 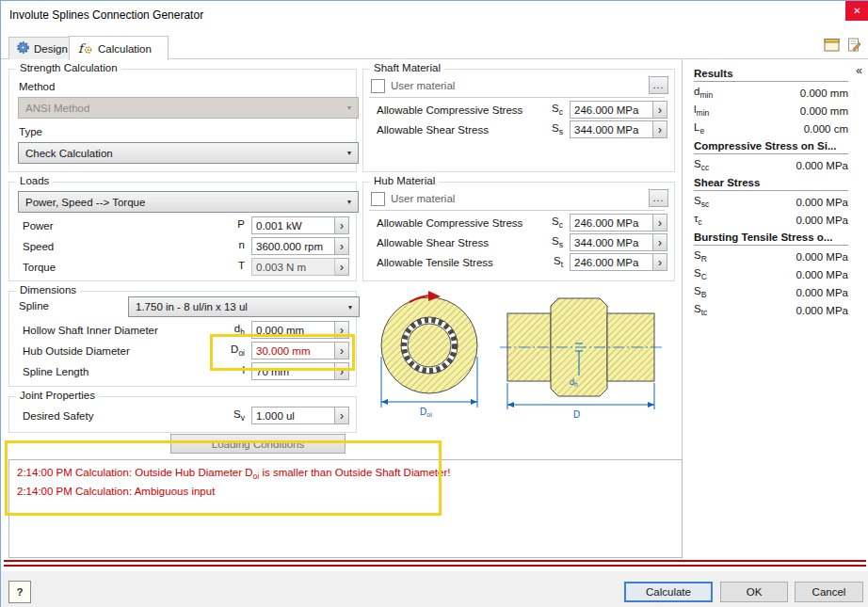 What do you see at coordinates (294, 371) in the screenshot?
I see `spline-length-input: 70 mm` at bounding box center [294, 371].